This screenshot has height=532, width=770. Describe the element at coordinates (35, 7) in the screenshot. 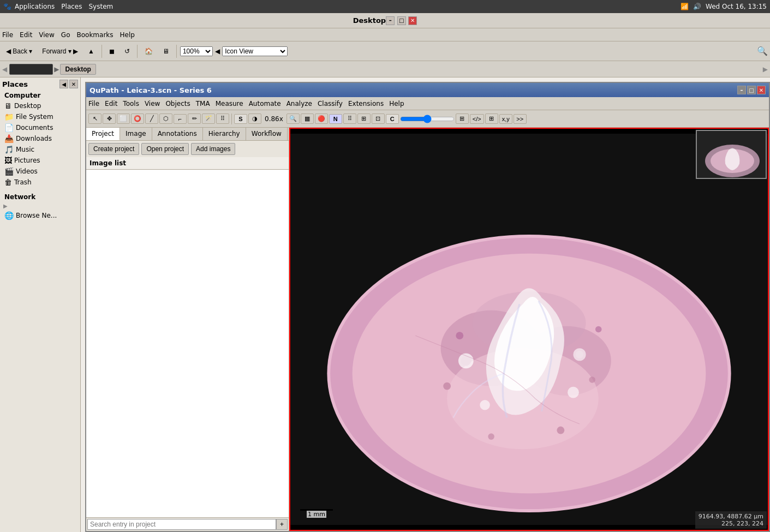

I see `applications-menu: Applications` at that location.